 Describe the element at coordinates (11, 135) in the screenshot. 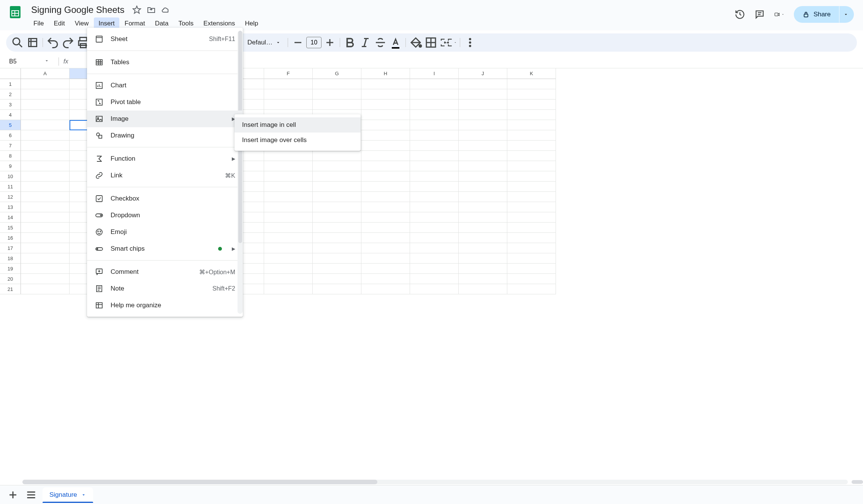

I see `row-header: 6` at that location.